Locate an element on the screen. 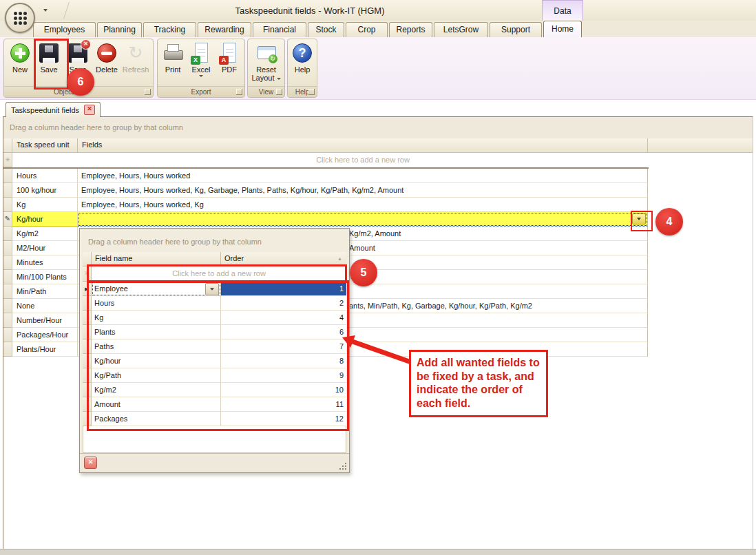 Image resolution: width=756 pixels, height=555 pixels. excel-button: Excel is located at coordinates (201, 59).